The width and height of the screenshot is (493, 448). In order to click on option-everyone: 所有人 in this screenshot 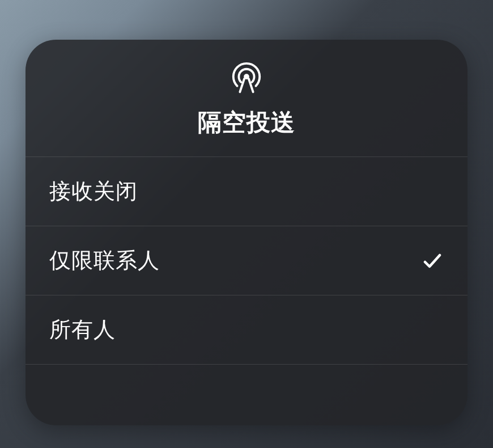, I will do `click(246, 330)`.